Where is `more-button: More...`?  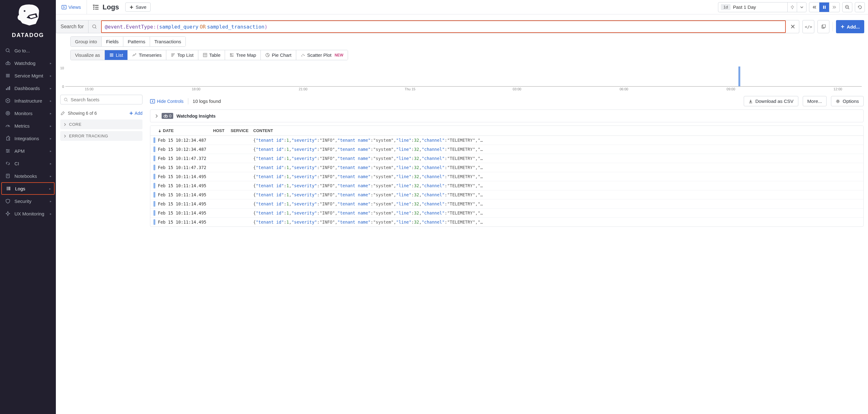 more-button: More... is located at coordinates (815, 101).